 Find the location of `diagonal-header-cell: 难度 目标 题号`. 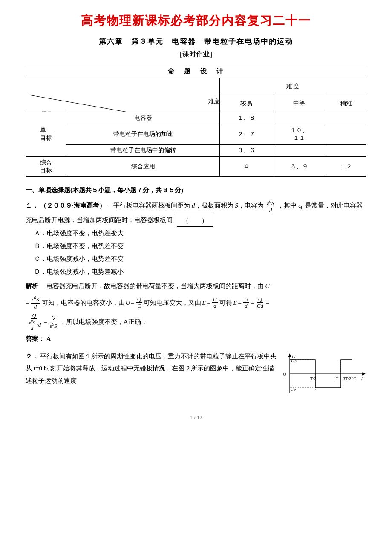

diagonal-header-cell: 难度 目标 题号 is located at coordinates (123, 95).